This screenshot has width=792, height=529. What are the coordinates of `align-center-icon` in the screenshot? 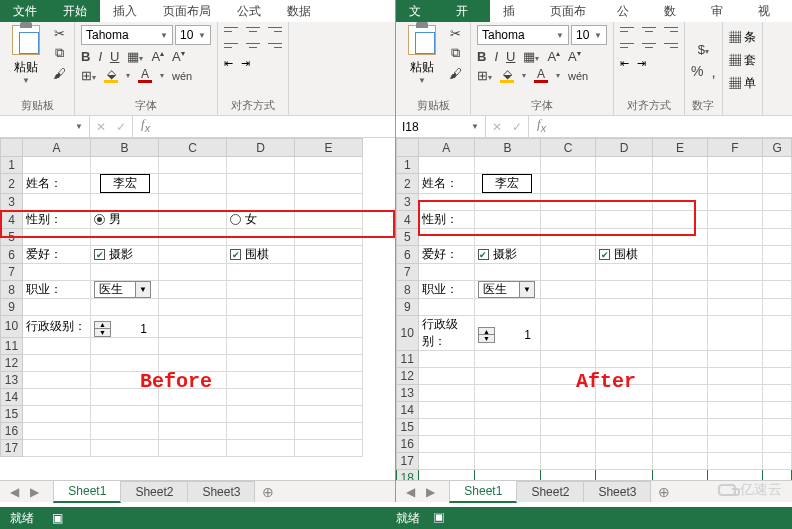 It's located at (253, 46).